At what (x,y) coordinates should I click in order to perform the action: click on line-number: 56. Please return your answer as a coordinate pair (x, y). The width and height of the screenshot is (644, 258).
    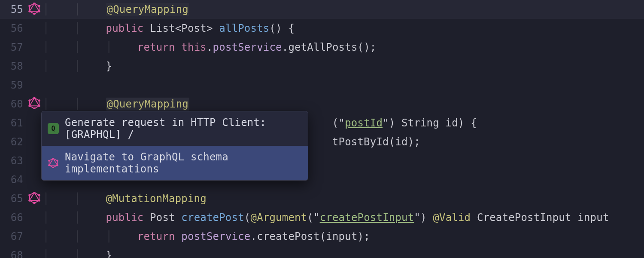
    Looking at the image, I should click on (13, 28).